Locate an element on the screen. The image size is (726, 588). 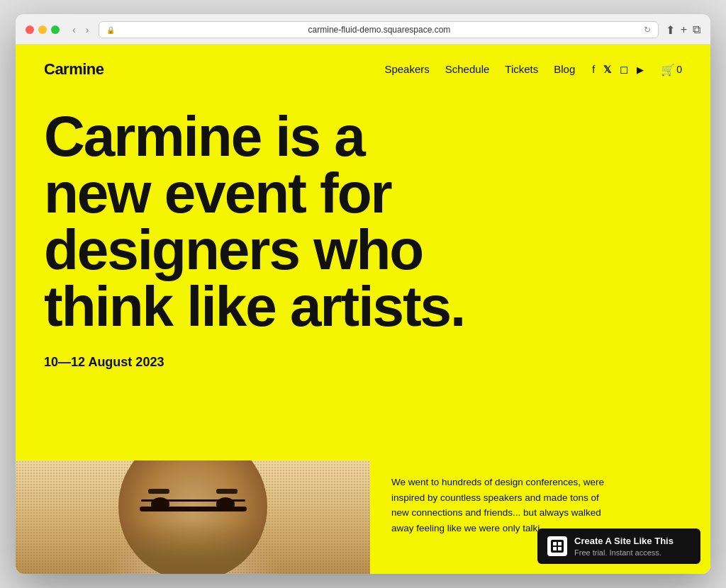
copy-button: ⧉ is located at coordinates (696, 30).